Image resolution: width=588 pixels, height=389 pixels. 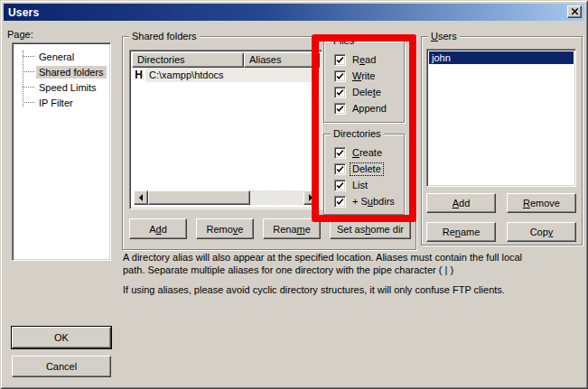 I want to click on alias-help-line1: A directory alias will also appear at th…, so click(x=354, y=257).